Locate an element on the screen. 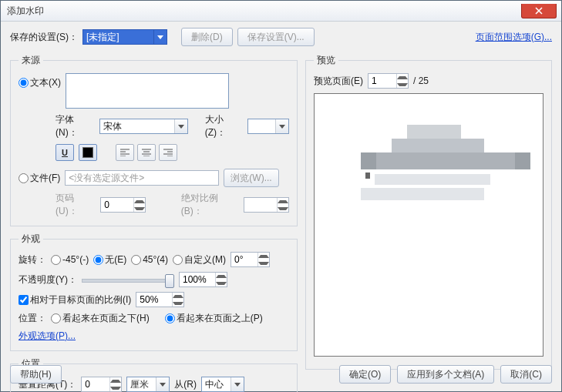 The height and width of the screenshot is (392, 562). color-swatch-icon is located at coordinates (88, 152).